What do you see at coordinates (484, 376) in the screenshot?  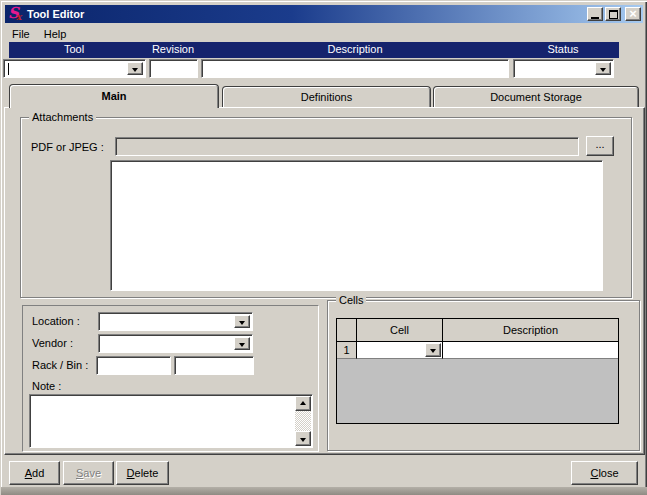 I see `cells-group: Cells Cell Description 1` at bounding box center [484, 376].